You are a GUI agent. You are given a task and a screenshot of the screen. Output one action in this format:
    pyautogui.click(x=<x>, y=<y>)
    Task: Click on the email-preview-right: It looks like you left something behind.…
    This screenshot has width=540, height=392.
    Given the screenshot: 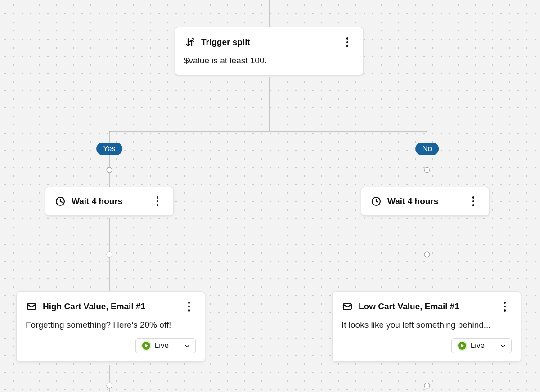 What is the action you would take?
    pyautogui.click(x=427, y=325)
    